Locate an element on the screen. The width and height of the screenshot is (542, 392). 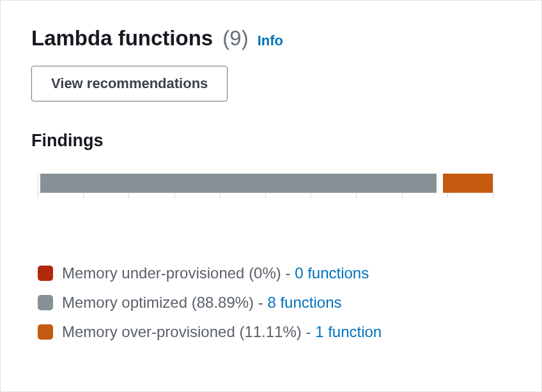
findings-bar-chart is located at coordinates (265, 187).